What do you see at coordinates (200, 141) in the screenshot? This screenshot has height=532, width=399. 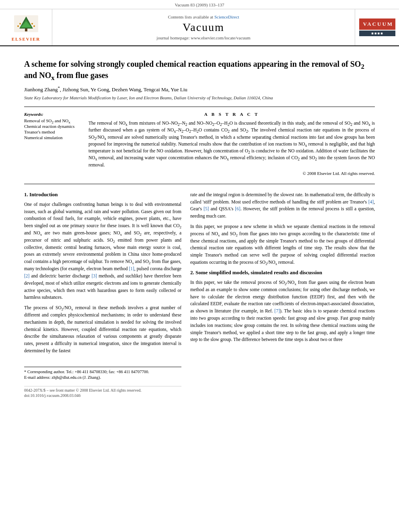 I see `abstract-section: Keywords: Removal of SO2 and NOx Chemica…` at bounding box center [200, 141].